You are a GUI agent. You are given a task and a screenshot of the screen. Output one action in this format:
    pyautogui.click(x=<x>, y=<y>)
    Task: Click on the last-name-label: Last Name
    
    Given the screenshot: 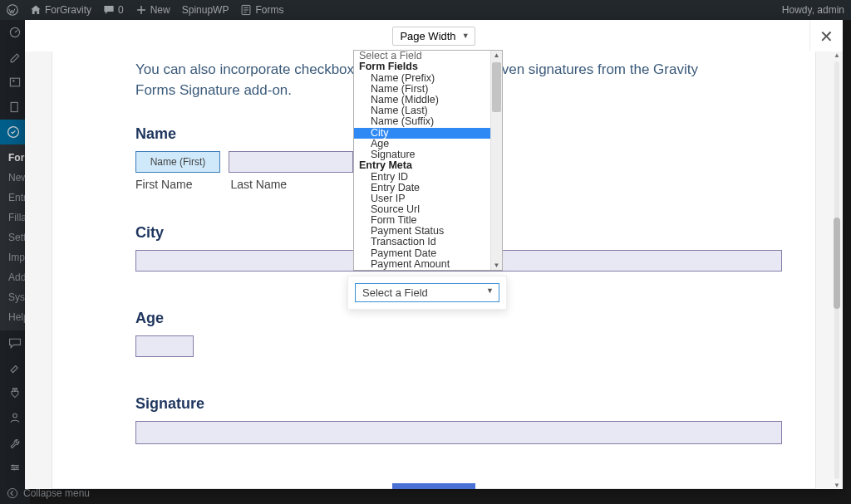 What is the action you would take?
    pyautogui.click(x=258, y=184)
    